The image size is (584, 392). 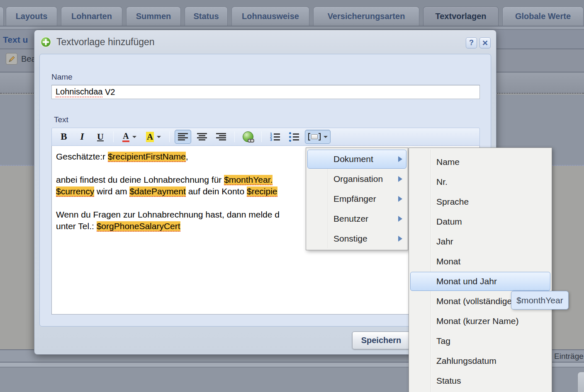 I want to click on align-right-icon, so click(x=221, y=137).